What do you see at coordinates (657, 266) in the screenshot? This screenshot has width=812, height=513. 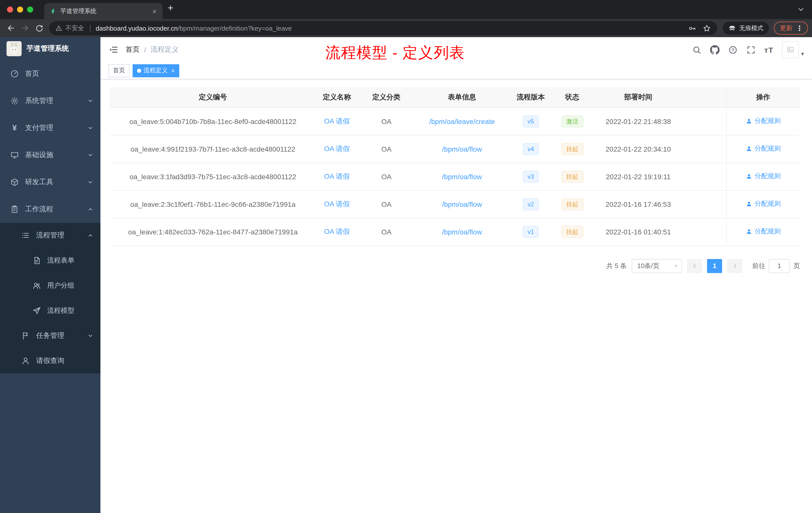 I see `page-size-select: 10条/页 ▾` at bounding box center [657, 266].